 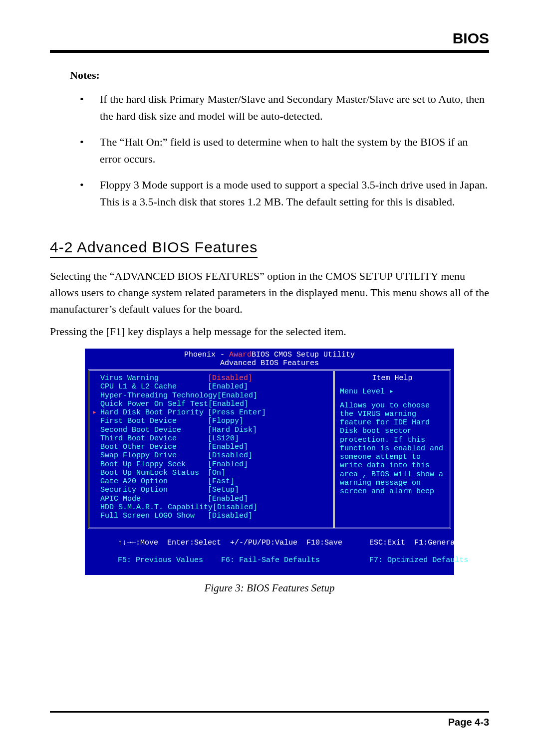 I want to click on bios-setting-label: Gate A20 Option, so click(x=154, y=482).